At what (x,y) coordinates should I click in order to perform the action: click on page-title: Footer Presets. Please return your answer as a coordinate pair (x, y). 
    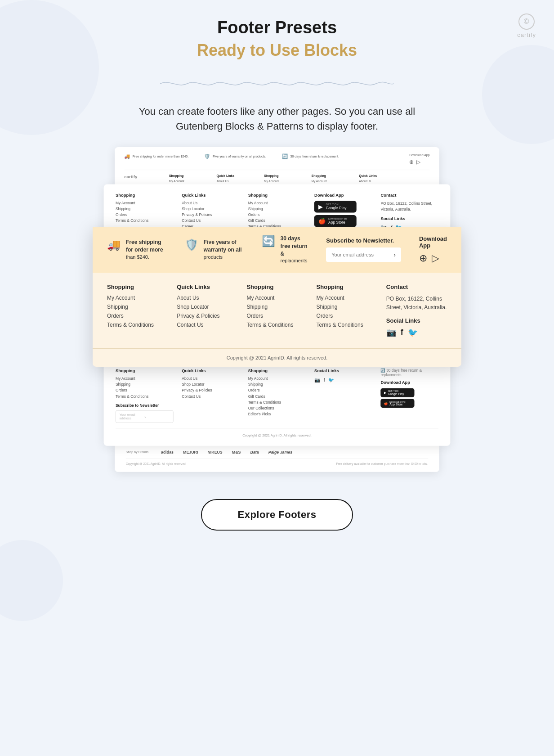
    Looking at the image, I should click on (277, 28).